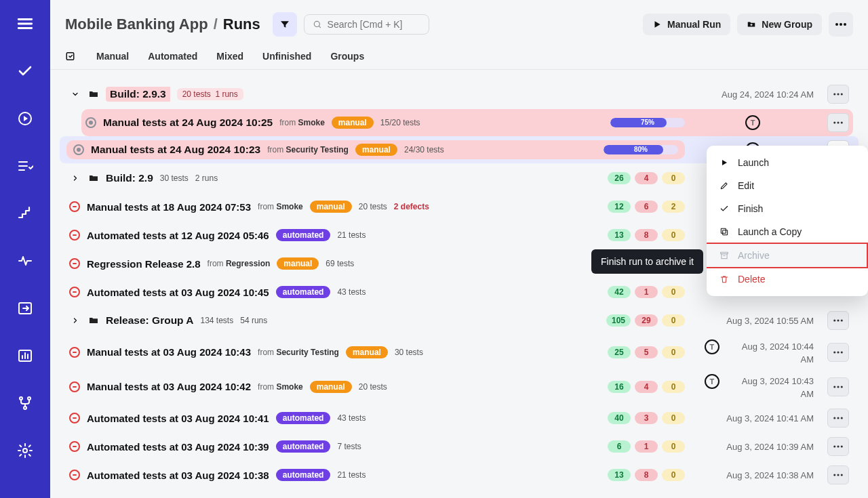 This screenshot has height=498, width=868. Describe the element at coordinates (459, 94) in the screenshot. I see `group-row: Build: 2.9.3 20 tests 1 runs Aug 24, 202…` at that location.